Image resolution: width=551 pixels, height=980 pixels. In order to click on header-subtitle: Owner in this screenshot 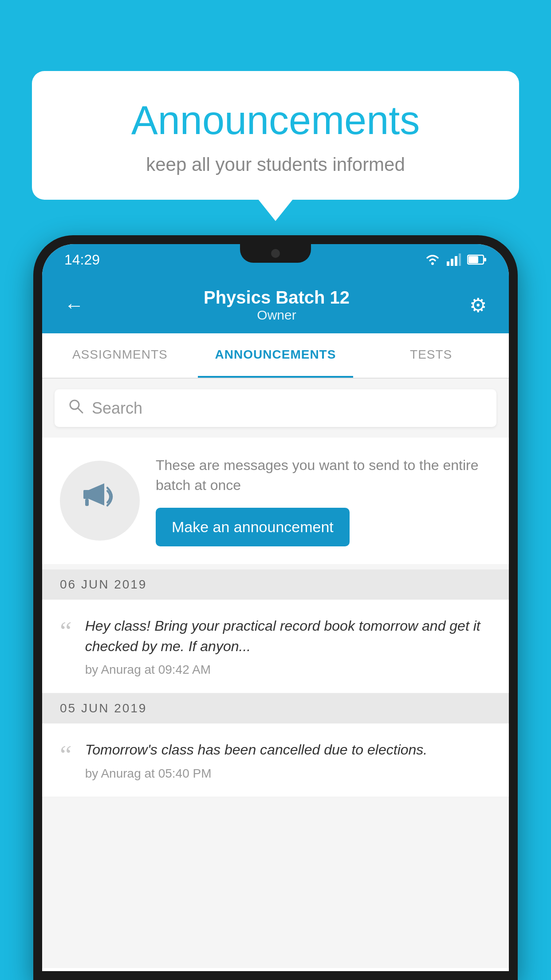, I will do `click(277, 315)`.